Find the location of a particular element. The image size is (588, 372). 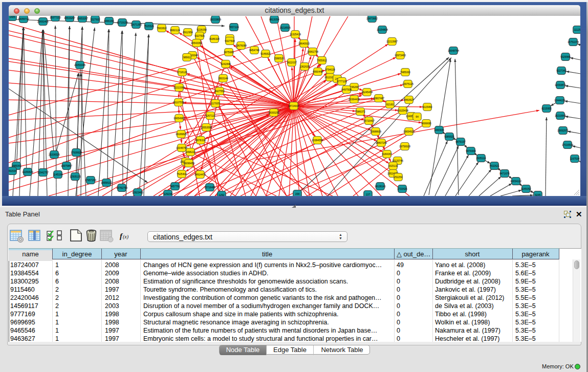

svg-text: 1440935 is located at coordinates (439, 130).